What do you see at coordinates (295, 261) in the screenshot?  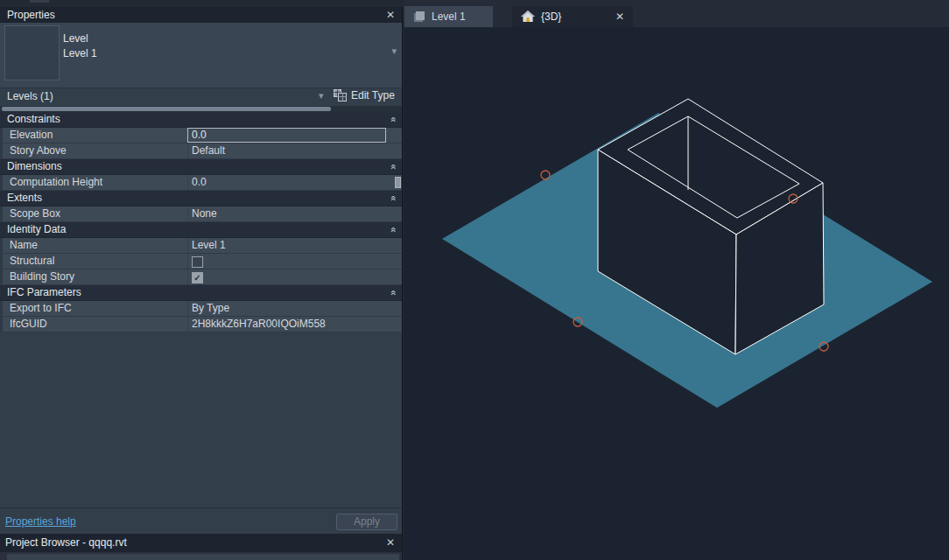 I see `property-value-cell` at bounding box center [295, 261].